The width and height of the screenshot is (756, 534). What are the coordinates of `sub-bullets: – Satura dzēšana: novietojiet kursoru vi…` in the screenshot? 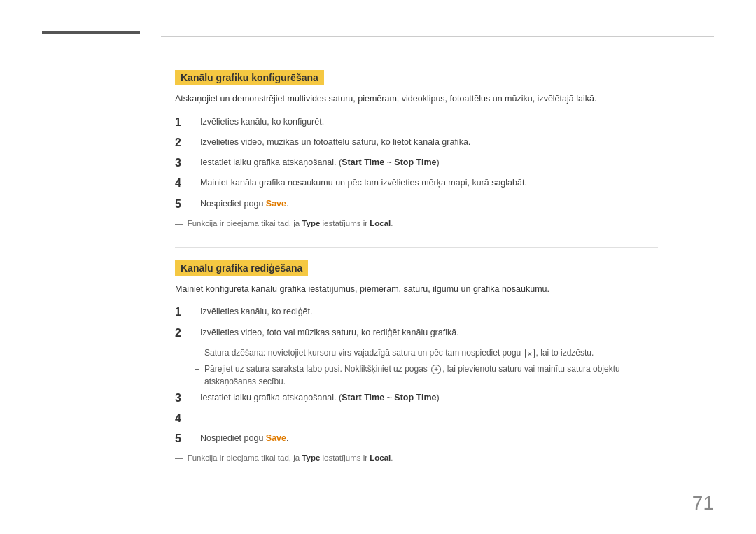 It's located at (426, 367).